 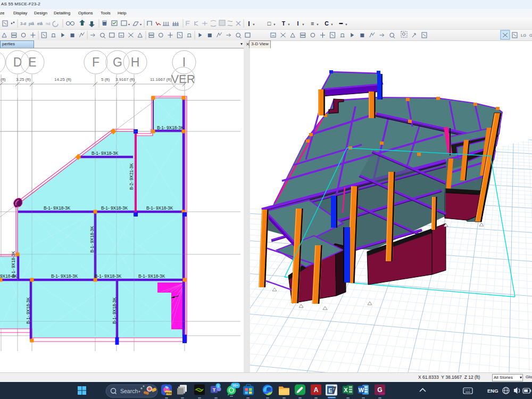 What do you see at coordinates (23, 23) in the screenshot?
I see `svg-text: 3-d` at bounding box center [23, 23].